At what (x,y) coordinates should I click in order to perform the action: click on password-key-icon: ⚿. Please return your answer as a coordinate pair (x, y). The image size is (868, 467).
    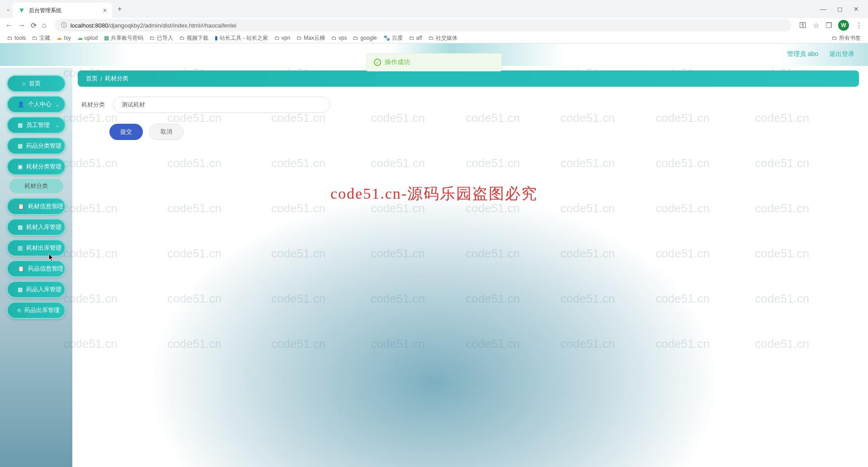
    Looking at the image, I should click on (803, 25).